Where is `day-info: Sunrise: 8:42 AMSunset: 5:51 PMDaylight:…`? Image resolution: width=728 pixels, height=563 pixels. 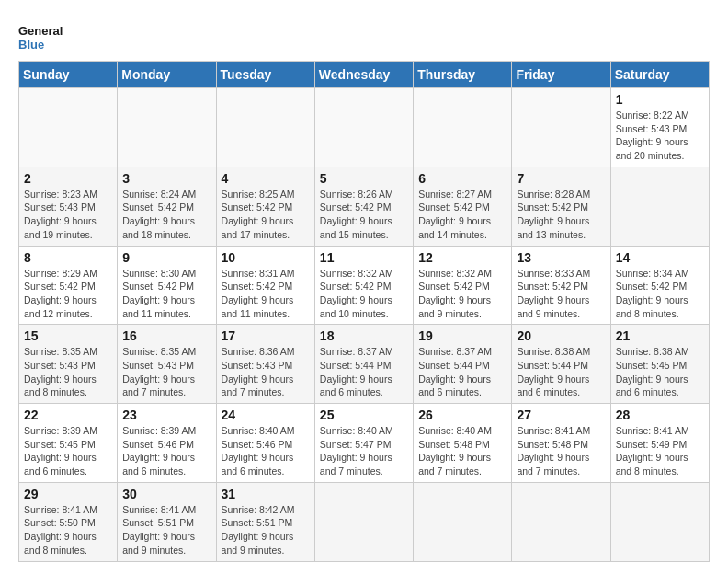 day-info: Sunrise: 8:42 AMSunset: 5:51 PMDaylight:… is located at coordinates (266, 530).